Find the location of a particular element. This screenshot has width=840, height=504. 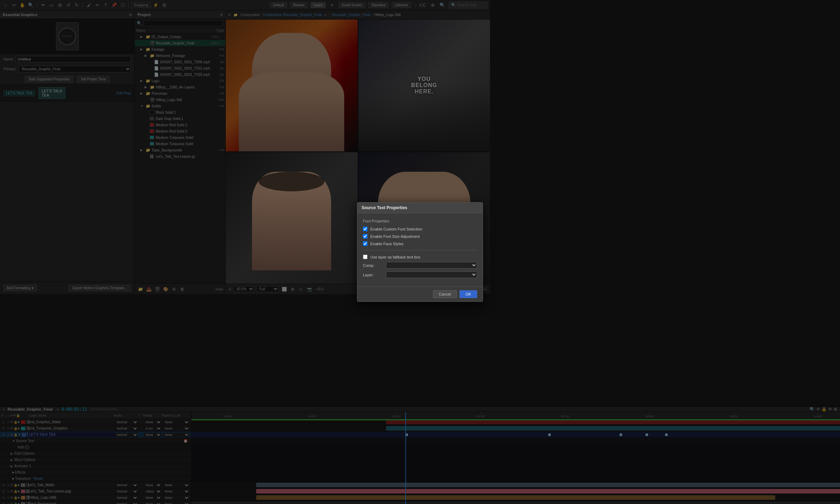

modal-font-section: Font Properties is located at coordinates (420, 221).